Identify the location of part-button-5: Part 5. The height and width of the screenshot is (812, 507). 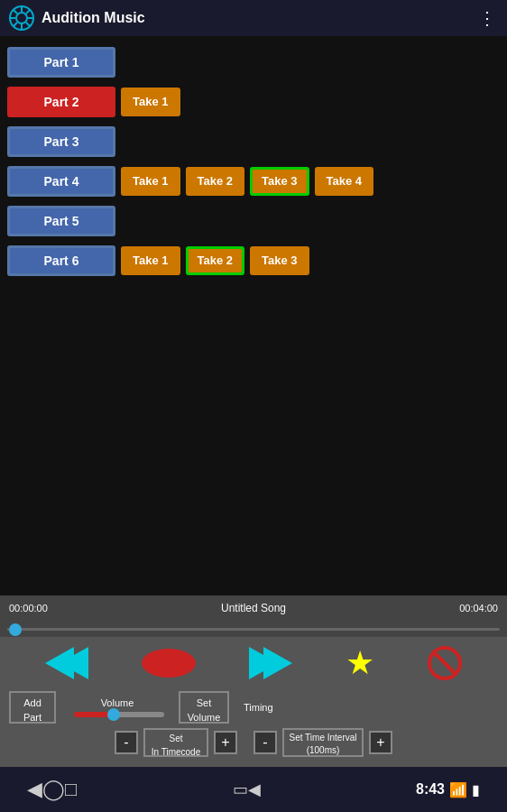
(61, 221).